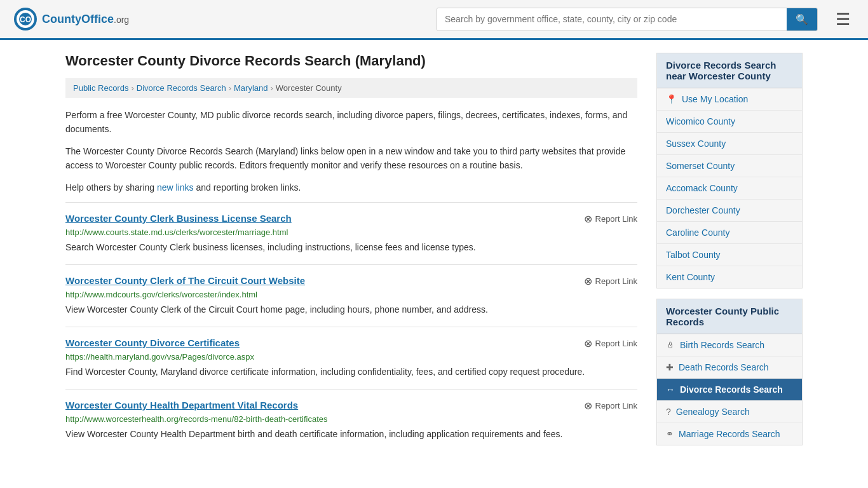 The width and height of the screenshot is (868, 488). I want to click on result-title-2: Worcester County Divorce Certificates, so click(153, 343).